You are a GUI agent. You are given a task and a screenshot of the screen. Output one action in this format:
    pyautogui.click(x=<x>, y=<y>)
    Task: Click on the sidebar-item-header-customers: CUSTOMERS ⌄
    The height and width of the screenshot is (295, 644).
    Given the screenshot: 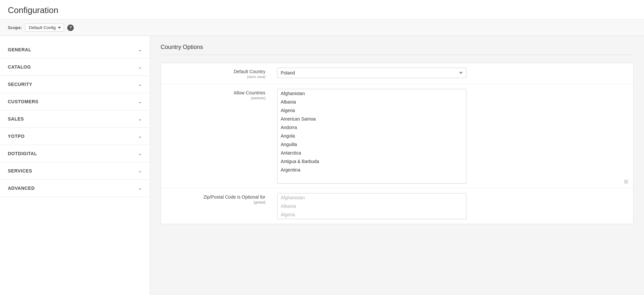 What is the action you would take?
    pyautogui.click(x=75, y=102)
    